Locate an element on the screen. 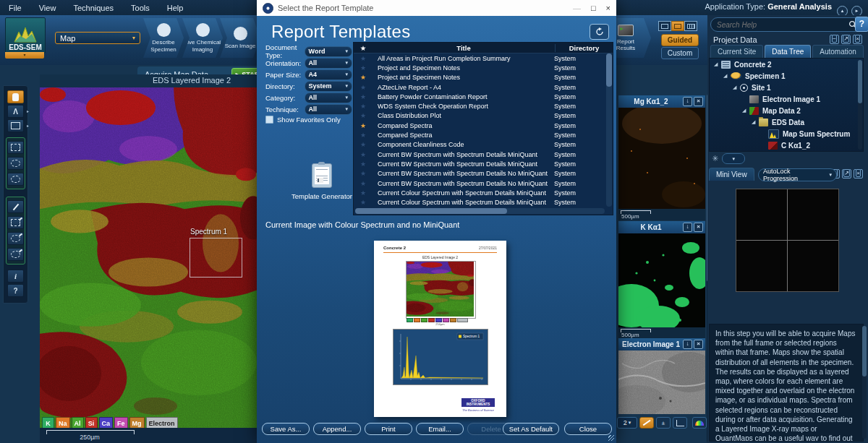 The height and width of the screenshot is (443, 868). electron-image-thumb is located at coordinates (662, 382).